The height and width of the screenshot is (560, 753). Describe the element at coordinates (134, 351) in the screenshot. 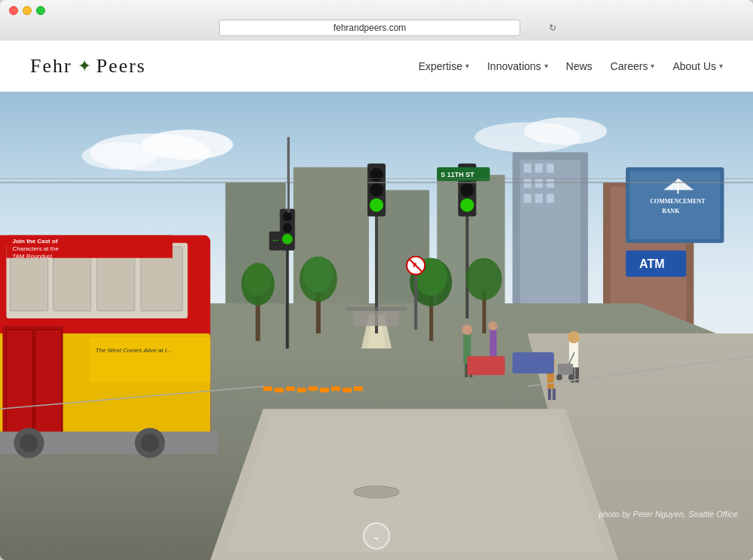

I see `svg-text: The West Comes Alive at t...` at that location.